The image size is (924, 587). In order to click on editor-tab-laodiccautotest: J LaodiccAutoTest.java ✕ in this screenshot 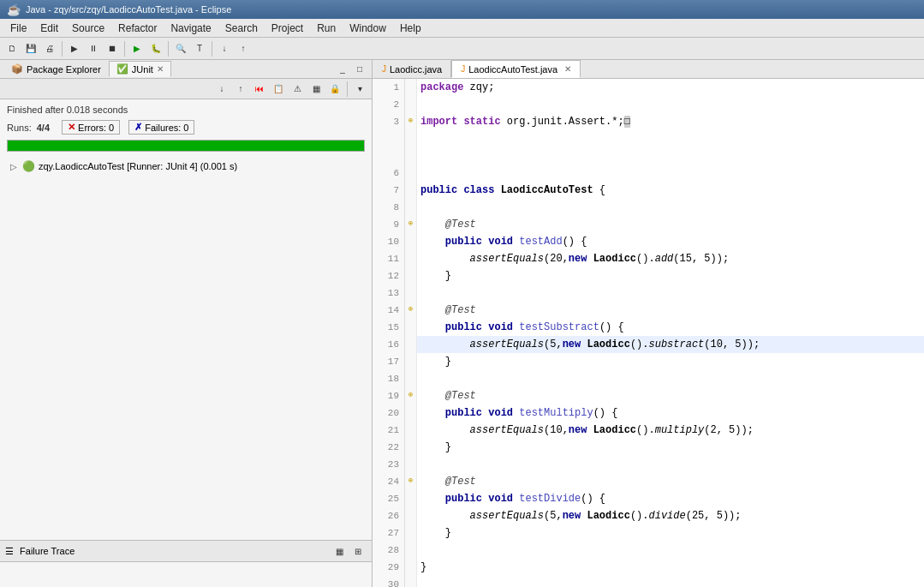, I will do `click(516, 69)`.